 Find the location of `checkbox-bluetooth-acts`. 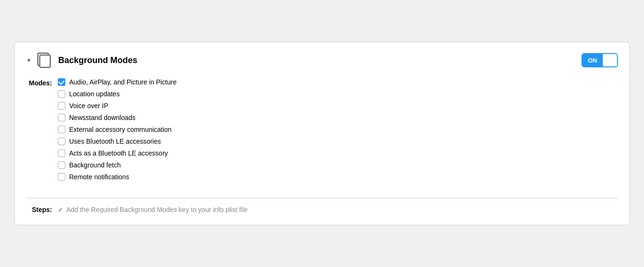

checkbox-bluetooth-acts is located at coordinates (62, 153).